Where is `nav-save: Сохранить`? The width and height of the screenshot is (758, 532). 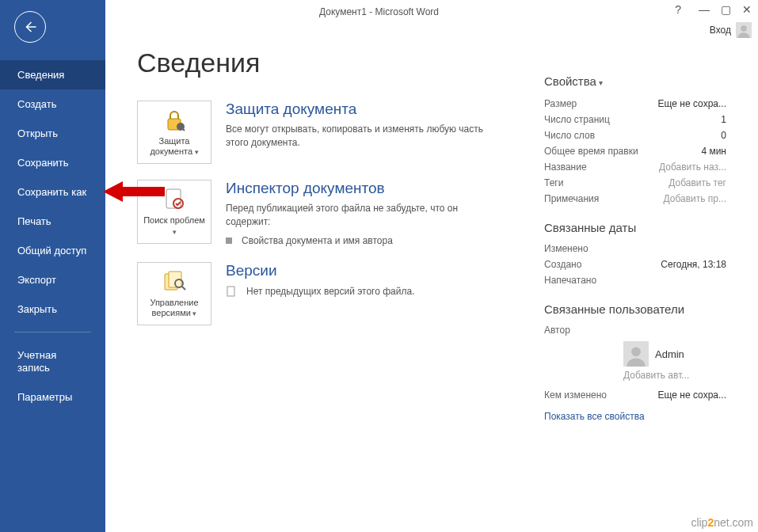 nav-save: Сохранить is located at coordinates (52, 163).